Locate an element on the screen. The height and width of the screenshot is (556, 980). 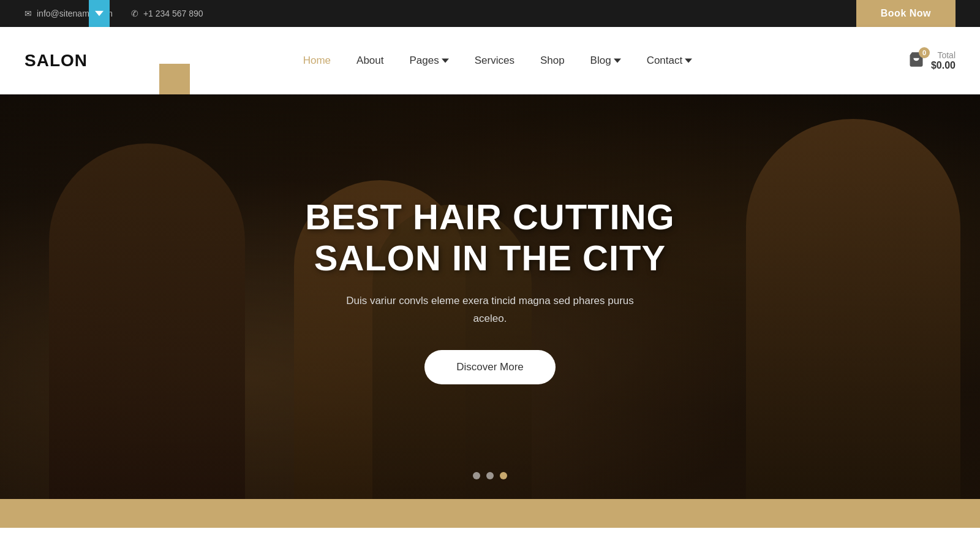
cart-badge: 0 is located at coordinates (924, 53).